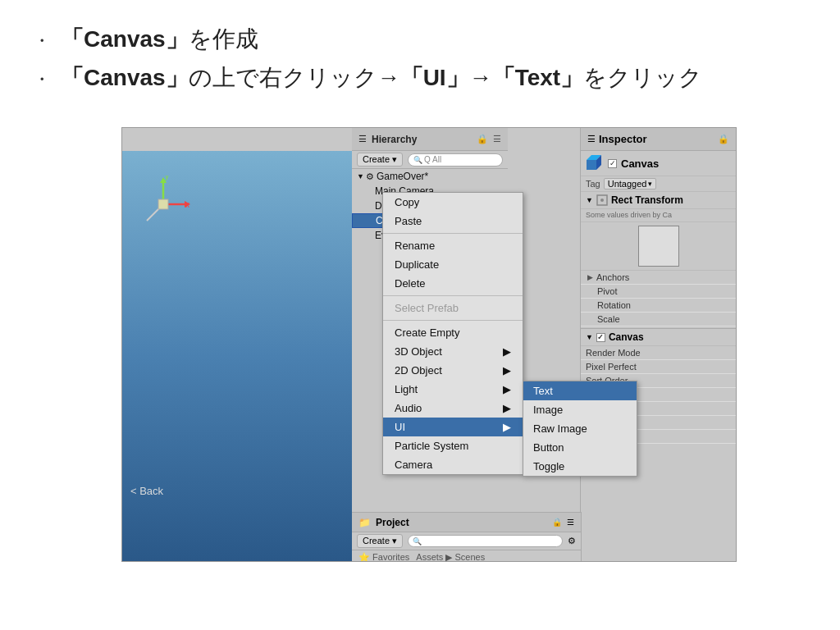 The width and height of the screenshot is (840, 630). Describe the element at coordinates (384, 557) in the screenshot. I see `project-tab-favorites: ⭐ Favorites` at that location.